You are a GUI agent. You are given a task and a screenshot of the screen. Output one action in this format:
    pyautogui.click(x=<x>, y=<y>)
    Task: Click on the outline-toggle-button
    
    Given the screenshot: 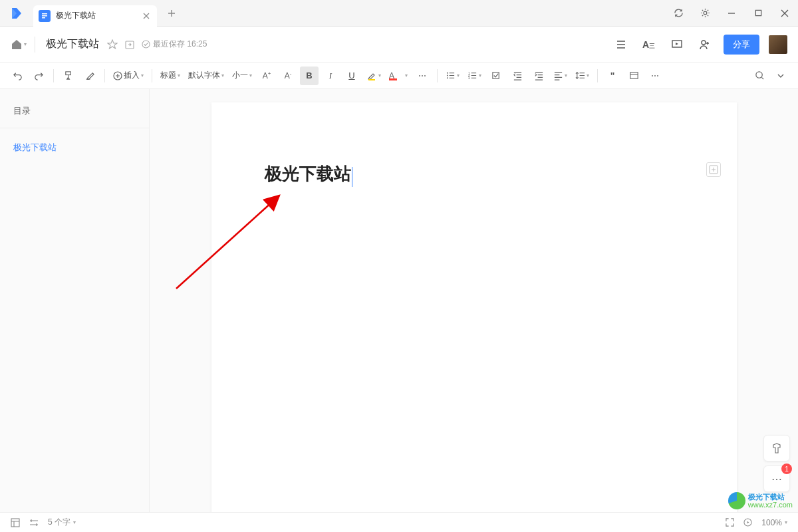 What is the action you would take?
    pyautogui.click(x=621, y=45)
    